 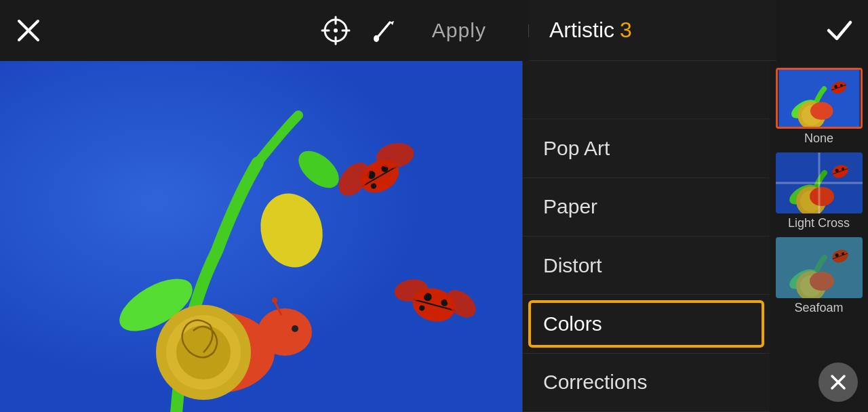 I want to click on filter-thumb-seafoam, so click(x=819, y=268).